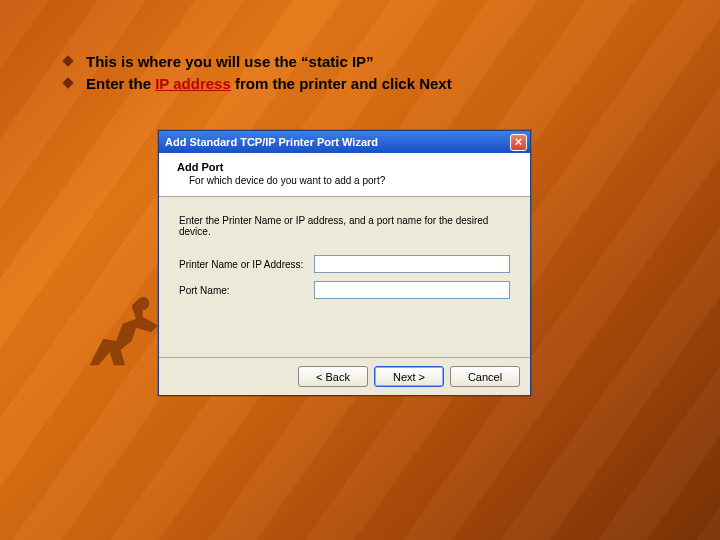 This screenshot has width=720, height=540. Describe the element at coordinates (344, 175) in the screenshot. I see `wizard-header: Add Port For which device do you want to…` at that location.